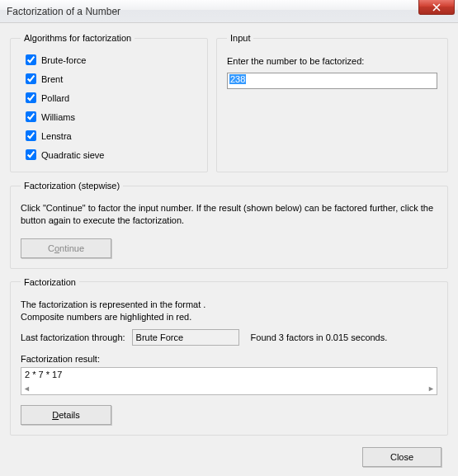 This screenshot has width=458, height=476. Describe the element at coordinates (229, 389) in the screenshot. I see `result-scrollbar: ◄ ►` at that location.